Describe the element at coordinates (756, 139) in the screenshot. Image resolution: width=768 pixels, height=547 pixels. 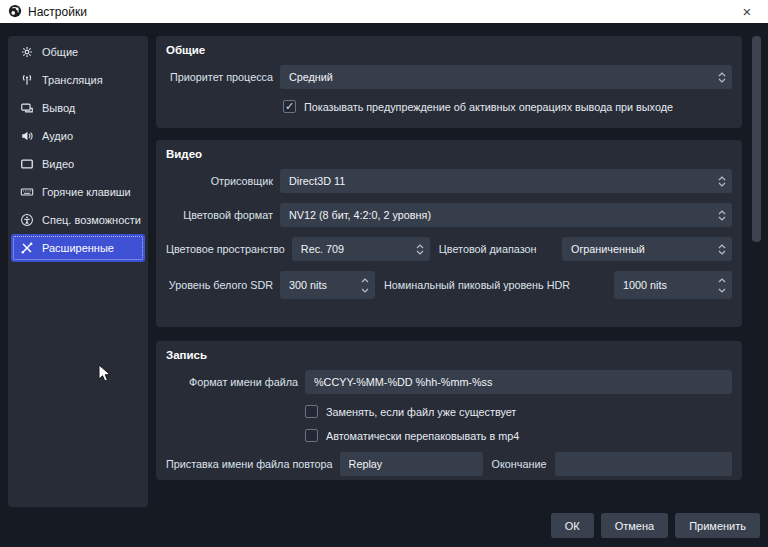
I see `vertical-scrollbar` at that location.